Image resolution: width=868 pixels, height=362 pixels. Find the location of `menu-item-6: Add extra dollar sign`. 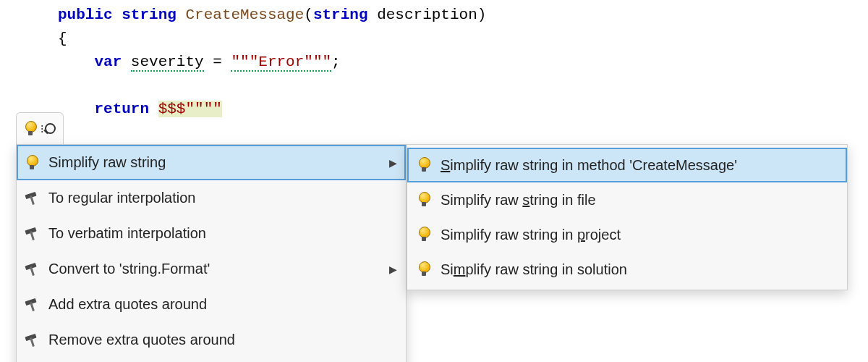

menu-item-6: Add extra dollar sign is located at coordinates (211, 360).